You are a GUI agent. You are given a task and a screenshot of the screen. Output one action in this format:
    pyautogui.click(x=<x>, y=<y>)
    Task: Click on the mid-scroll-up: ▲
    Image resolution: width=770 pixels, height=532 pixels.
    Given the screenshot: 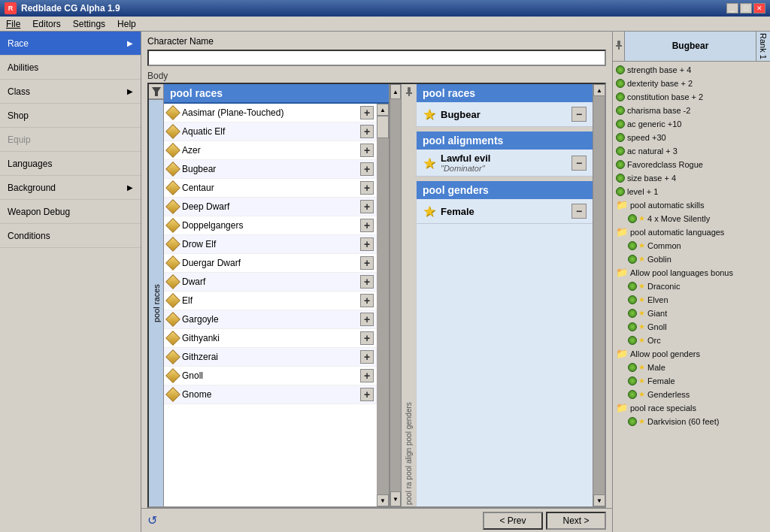 What is the action you would take?
    pyautogui.click(x=396, y=92)
    